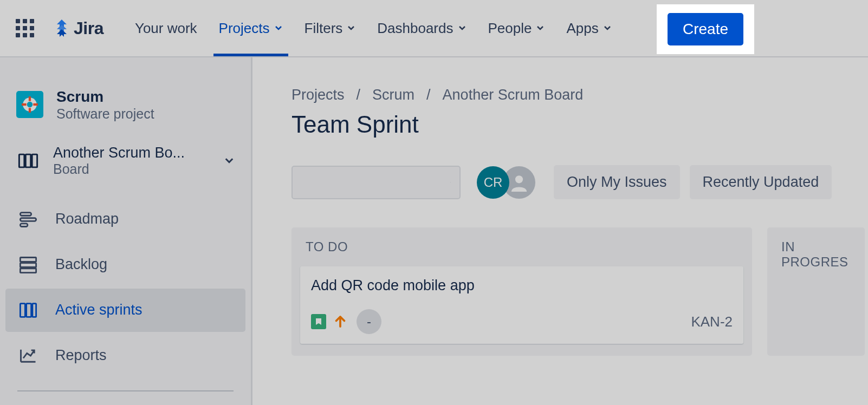 The height and width of the screenshot is (405, 868). Describe the element at coordinates (244, 28) in the screenshot. I see `nav-label: Projects` at that location.